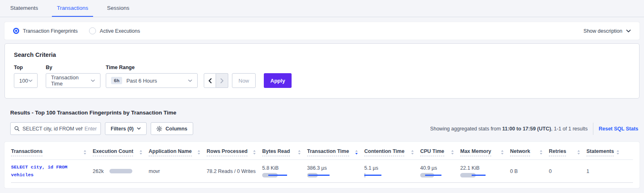 The width and height of the screenshot is (644, 193). What do you see at coordinates (603, 31) in the screenshot?
I see `show-description-label: Show description` at bounding box center [603, 31].